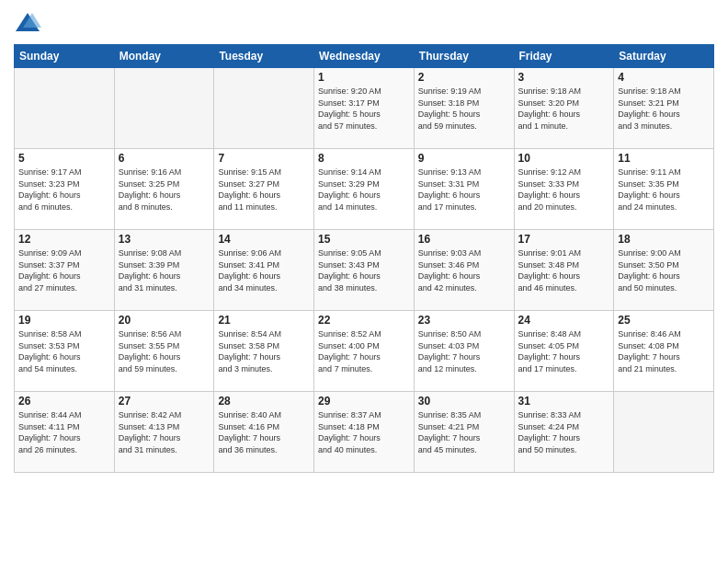  What do you see at coordinates (463, 57) in the screenshot?
I see `weekday-header-thursday: Thursday` at bounding box center [463, 57].